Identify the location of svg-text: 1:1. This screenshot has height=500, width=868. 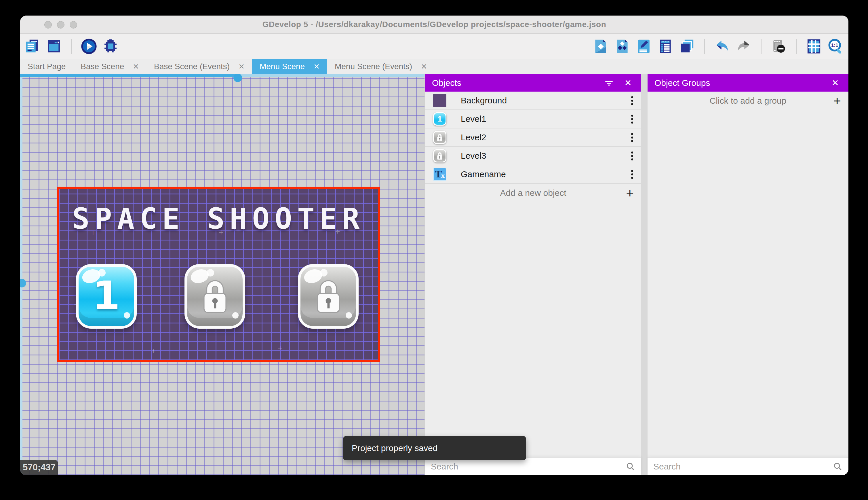
(835, 45).